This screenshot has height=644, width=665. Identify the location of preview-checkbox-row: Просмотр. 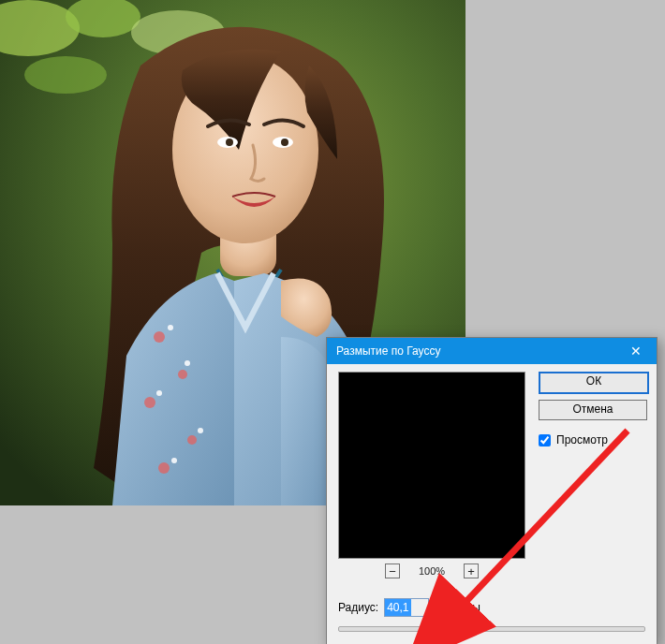
(592, 440).